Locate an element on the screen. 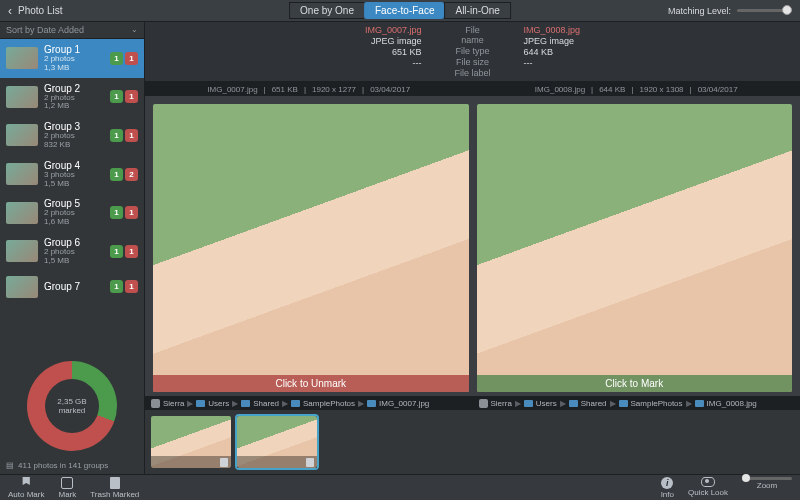  mark-button: Click to Mark is located at coordinates (635, 384).